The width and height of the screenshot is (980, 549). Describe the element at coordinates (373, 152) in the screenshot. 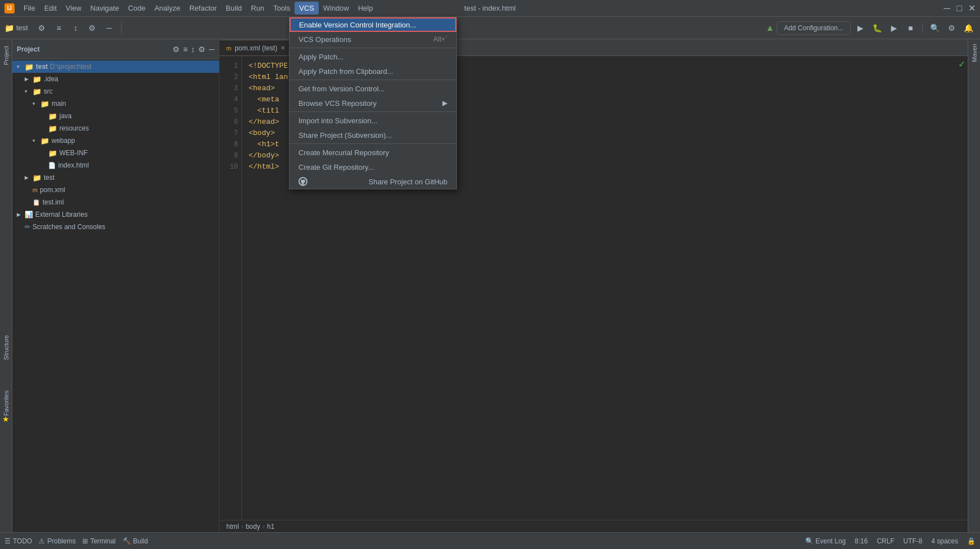

I see `vcs-menu-create-mercurial: Create Mercurial Repository` at that location.